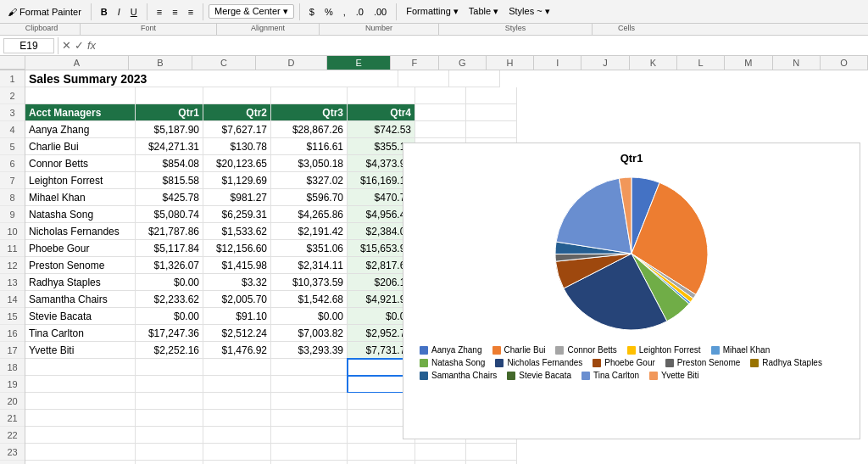 The height and width of the screenshot is (464, 868). I want to click on format-painter-button: 🖌 Format Painter, so click(44, 12).